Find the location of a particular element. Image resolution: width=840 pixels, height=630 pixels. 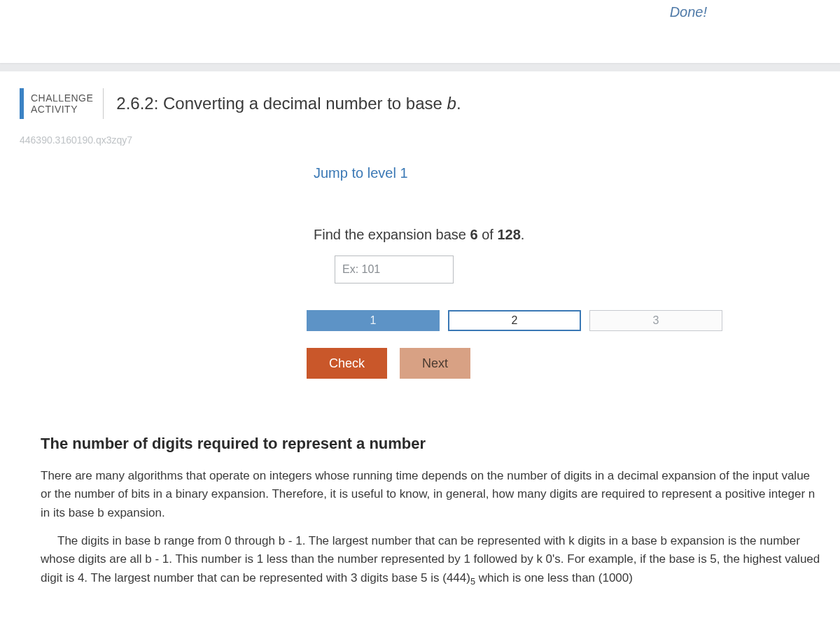

para2-b: which is one less than (1000) is located at coordinates (554, 578).